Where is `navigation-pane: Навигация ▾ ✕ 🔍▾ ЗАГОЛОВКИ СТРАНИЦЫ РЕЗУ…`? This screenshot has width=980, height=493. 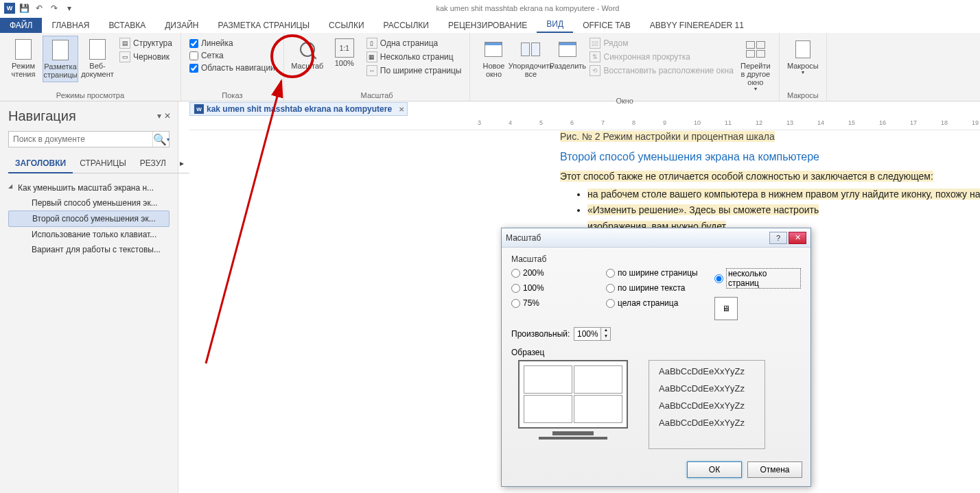
navigation-pane: Навигация ▾ ✕ 🔍▾ ЗАГОЛОВКИ СТРАНИЦЫ РЕЗУ… is located at coordinates (89, 298).